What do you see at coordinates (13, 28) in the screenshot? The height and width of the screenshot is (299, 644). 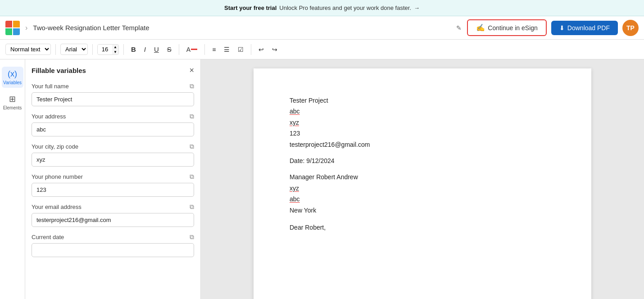 I see `app-logo` at bounding box center [13, 28].